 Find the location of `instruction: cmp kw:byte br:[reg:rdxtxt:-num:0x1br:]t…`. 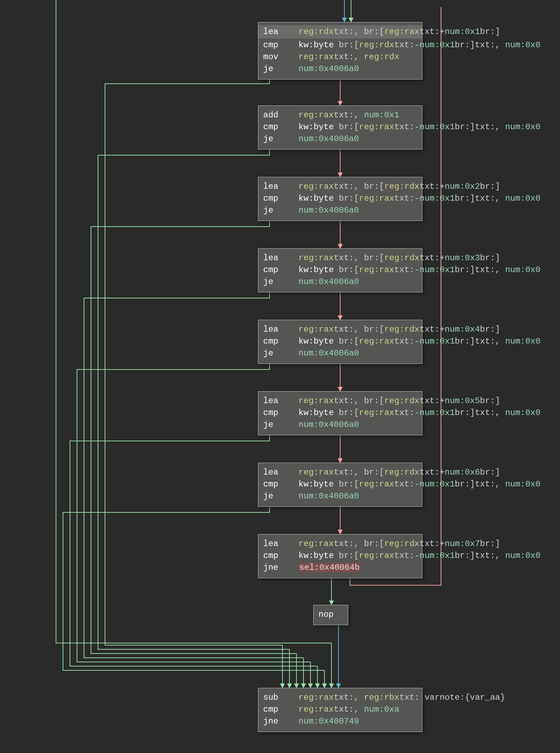

instruction: cmp kw:byte br:[reg:rdxtxt:-num:0x1br:]t… is located at coordinates (340, 45).